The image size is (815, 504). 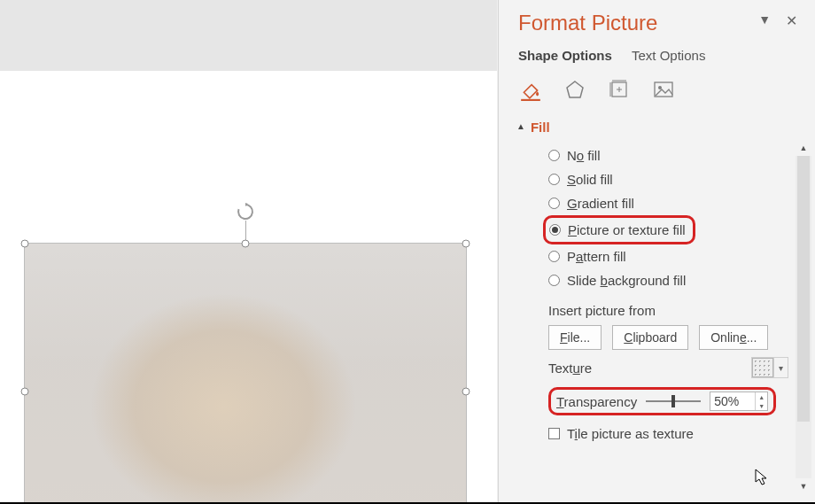 What do you see at coordinates (652, 368) in the screenshot?
I see `insert-picture-group: Insert picture from File... Clipboard On…` at bounding box center [652, 368].